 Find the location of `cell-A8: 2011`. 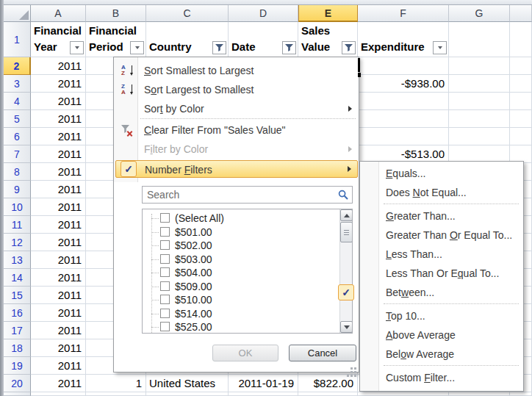

cell-A8: 2011 is located at coordinates (59, 172).